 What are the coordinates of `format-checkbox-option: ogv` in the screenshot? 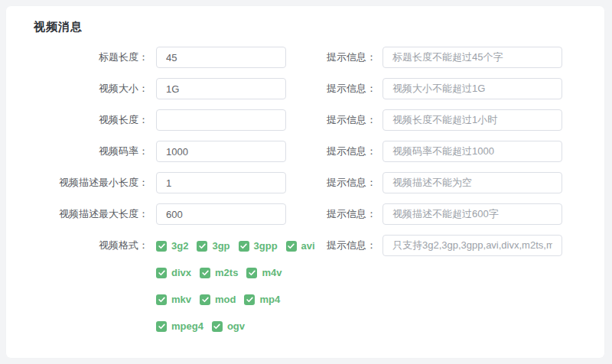 It's located at (228, 326).